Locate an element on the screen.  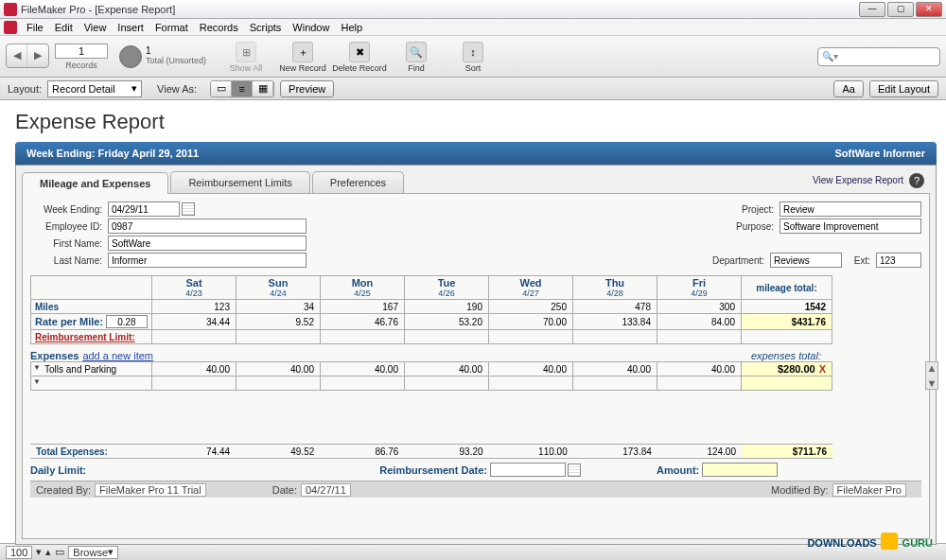
last-name-field is located at coordinates (207, 260).